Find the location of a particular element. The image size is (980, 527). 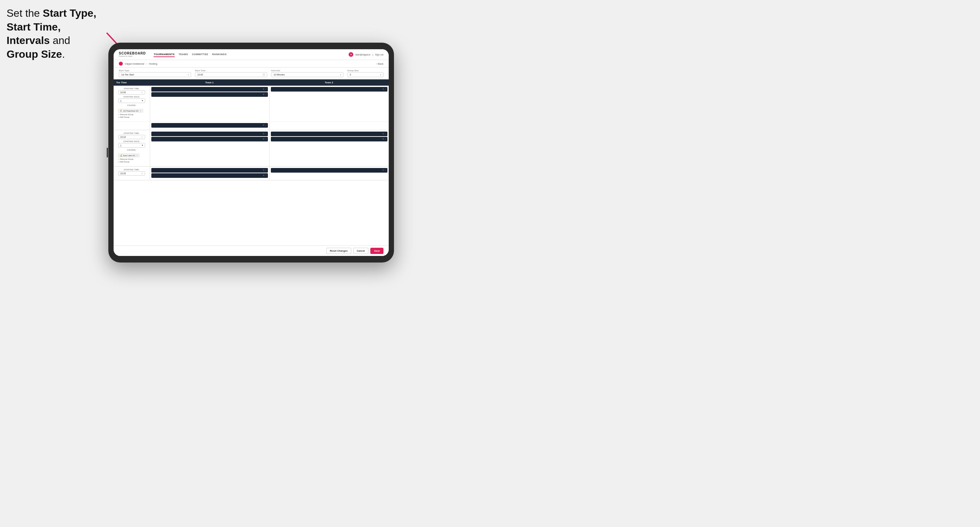

group-size-select: 3 ▾ is located at coordinates (365, 75).